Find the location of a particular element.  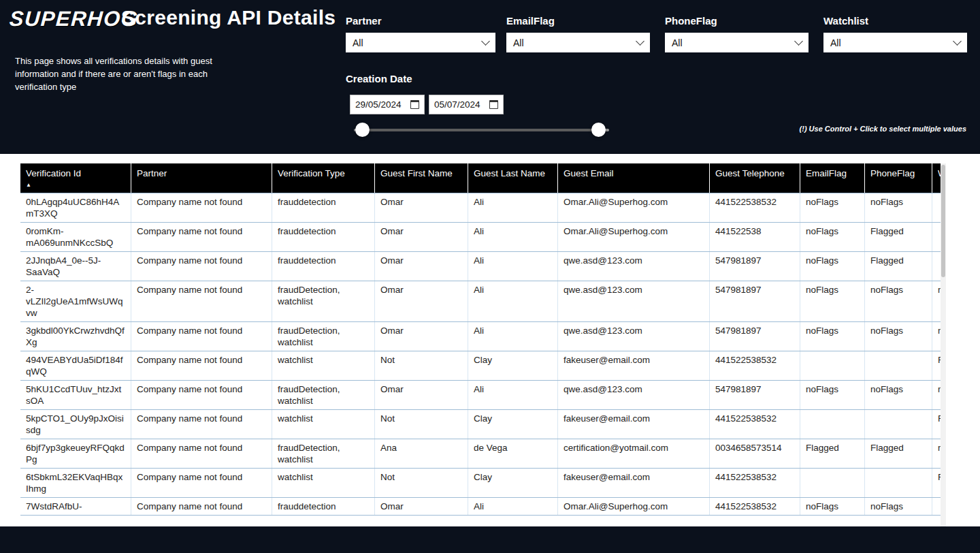

watchlist-dropdown: All is located at coordinates (896, 42).